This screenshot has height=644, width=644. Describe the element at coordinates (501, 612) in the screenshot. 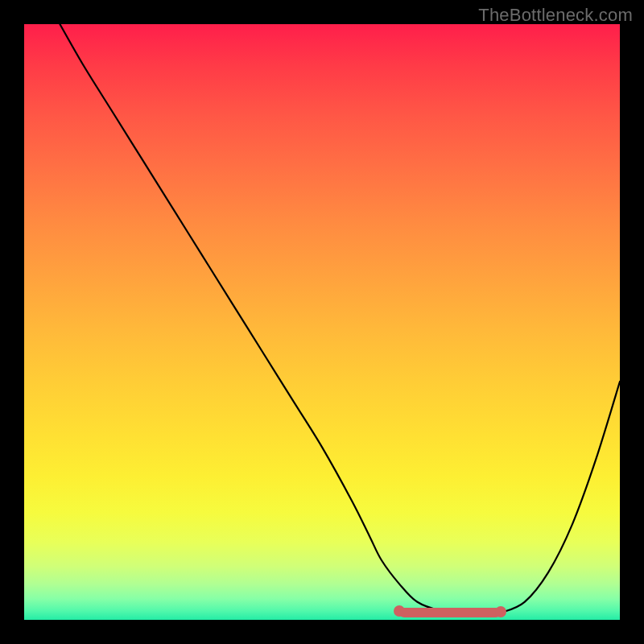

I see `highlight-end-dot-icon` at that location.